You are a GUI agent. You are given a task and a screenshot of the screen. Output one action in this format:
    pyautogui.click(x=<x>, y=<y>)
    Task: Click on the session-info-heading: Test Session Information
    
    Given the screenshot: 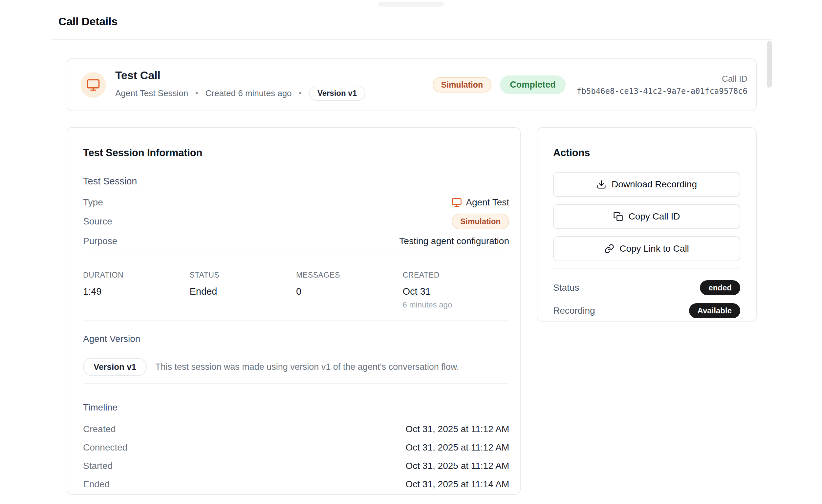 What is the action you would take?
    pyautogui.click(x=296, y=153)
    